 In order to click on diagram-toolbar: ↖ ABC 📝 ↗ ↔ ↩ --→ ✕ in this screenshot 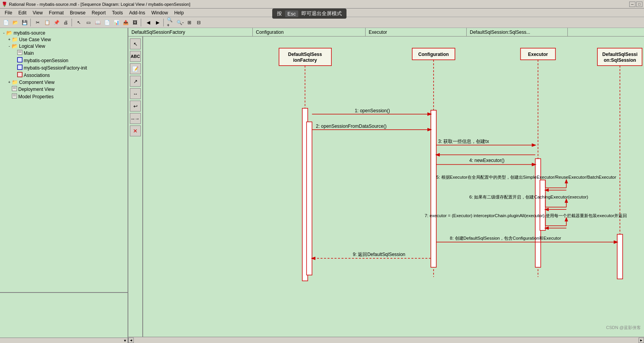, I will do `click(136, 186)`.